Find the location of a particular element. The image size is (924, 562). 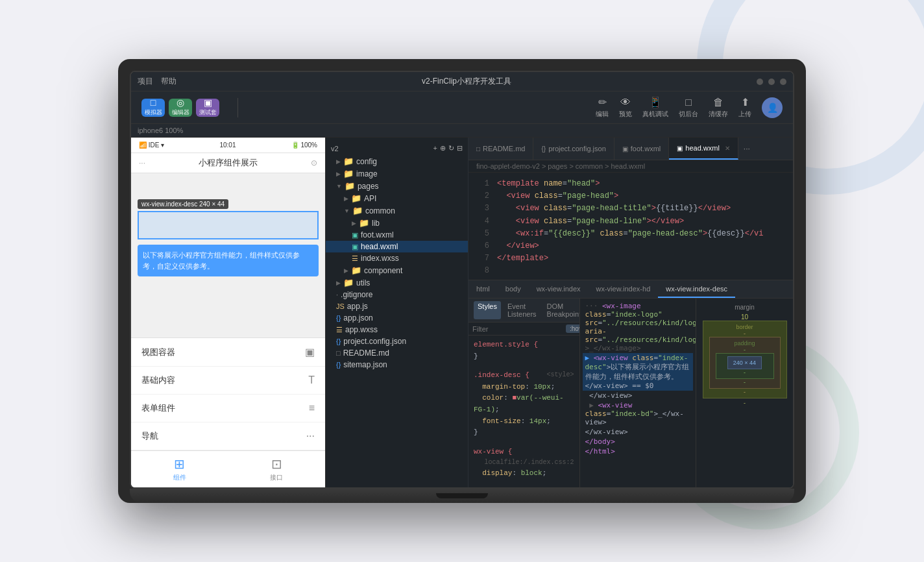

tab-more-btn: ··· is located at coordinates (747, 149).